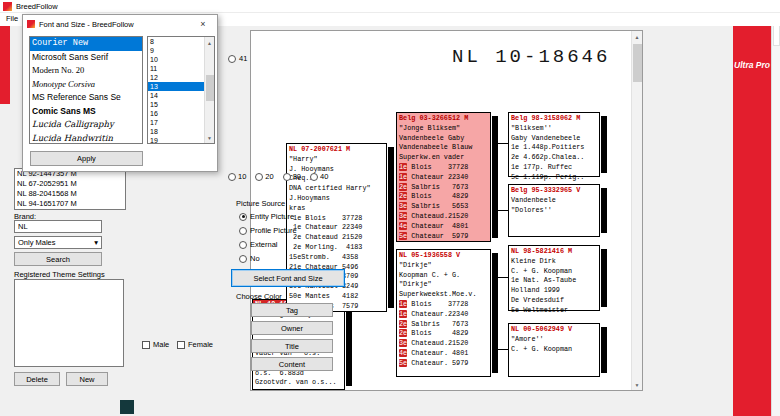 Image resolution: width=780 pixels, height=416 pixels. What do you see at coordinates (156, 344) in the screenshot?
I see `male-checkbox: Male` at bounding box center [156, 344].